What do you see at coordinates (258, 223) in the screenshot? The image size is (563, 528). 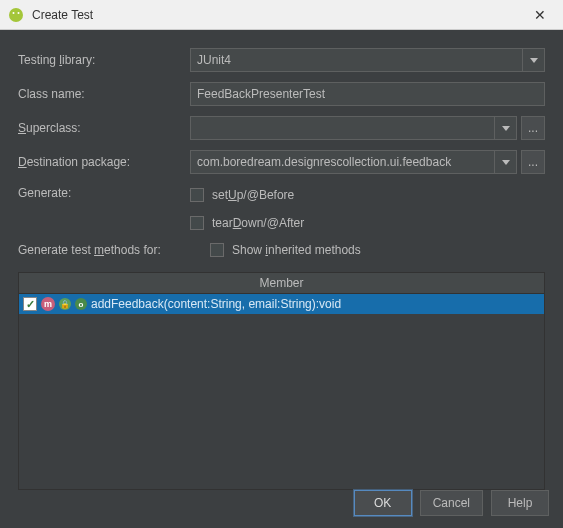 I see `teardown-label: tearDown/@After` at bounding box center [258, 223].